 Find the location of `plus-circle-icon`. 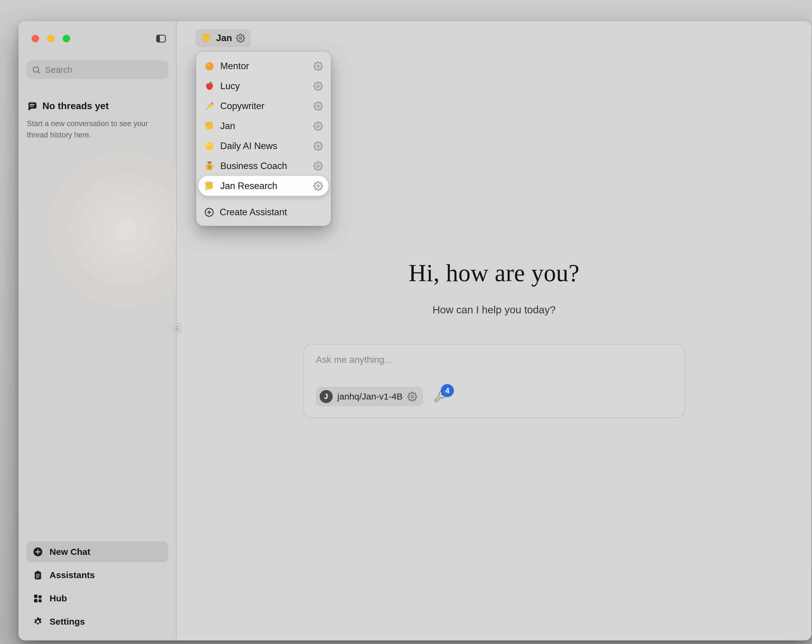

plus-circle-icon is located at coordinates (38, 552).